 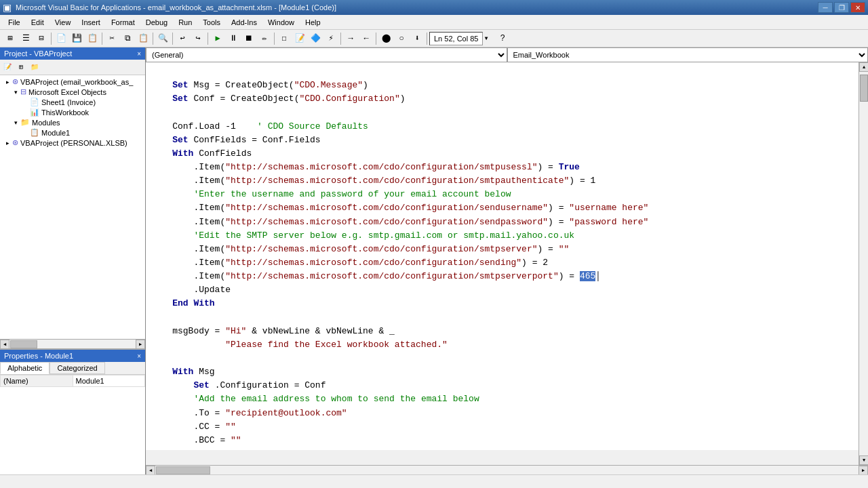 I want to click on window-controls: ─ ❐ ✕, so click(x=842, y=7).